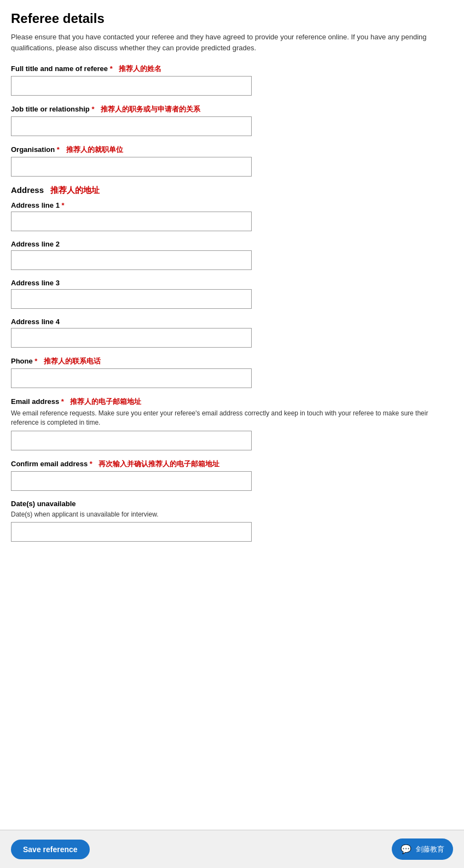  I want to click on organisation-input, so click(131, 167).